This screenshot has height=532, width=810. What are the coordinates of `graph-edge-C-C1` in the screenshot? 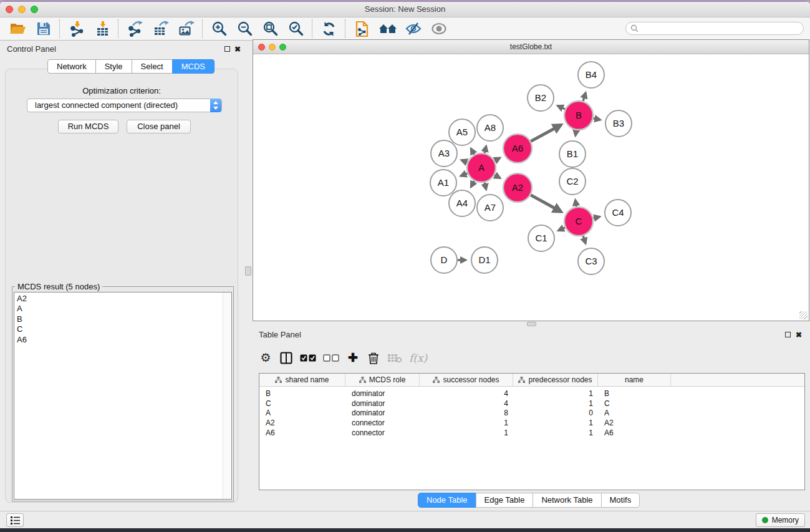 It's located at (561, 230).